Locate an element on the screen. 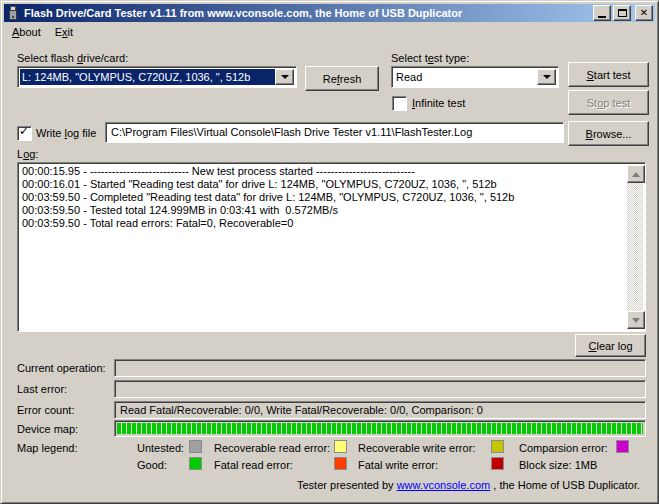 Image resolution: width=659 pixels, height=504 pixels. drive-combobox-dropdown-button is located at coordinates (284, 77).